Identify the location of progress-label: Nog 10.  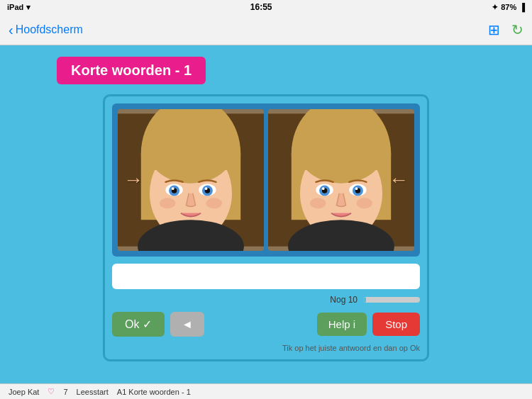
(343, 300).